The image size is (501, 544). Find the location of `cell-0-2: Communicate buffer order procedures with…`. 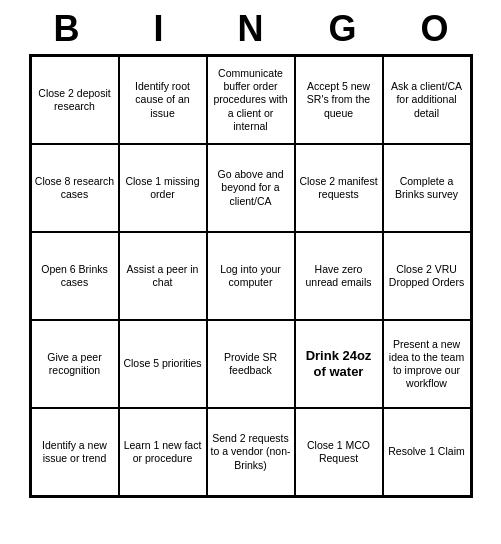

cell-0-2: Communicate buffer order procedures with… is located at coordinates (251, 100).